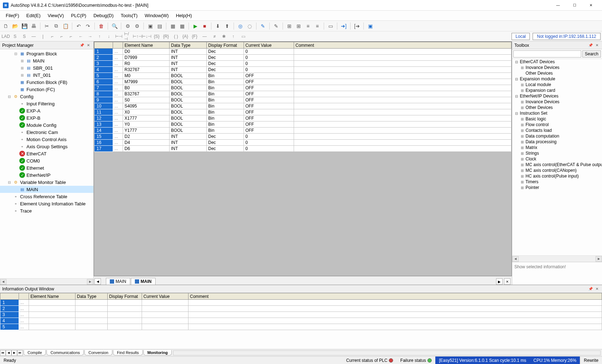 Image resolution: width=602 pixels, height=364 pixels. I want to click on save-icon: 💾, so click(24, 26).